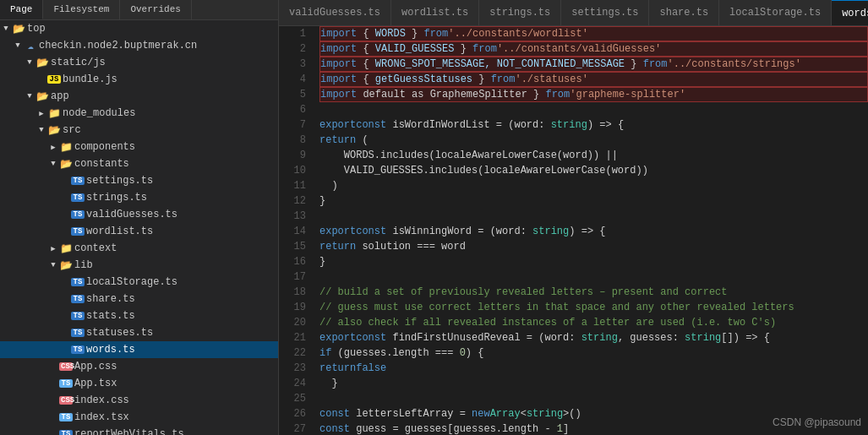  What do you see at coordinates (101, 164) in the screenshot?
I see `tree-item-label: constants` at bounding box center [101, 164].